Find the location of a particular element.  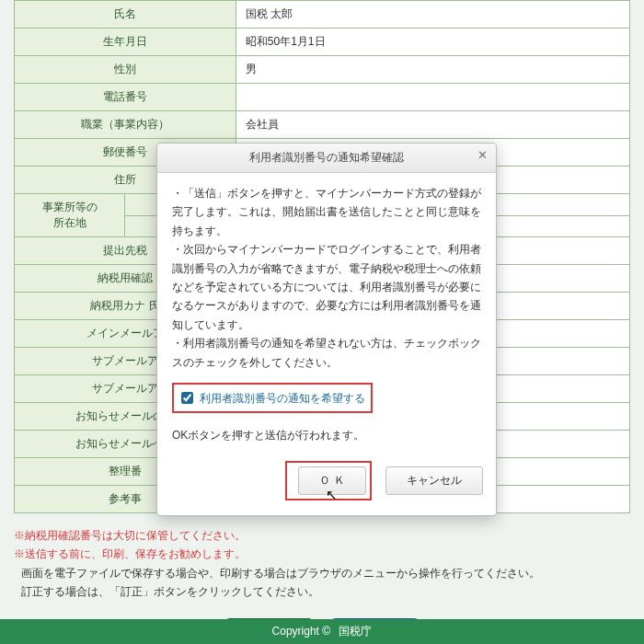

close-icon: ✕ is located at coordinates (482, 156).